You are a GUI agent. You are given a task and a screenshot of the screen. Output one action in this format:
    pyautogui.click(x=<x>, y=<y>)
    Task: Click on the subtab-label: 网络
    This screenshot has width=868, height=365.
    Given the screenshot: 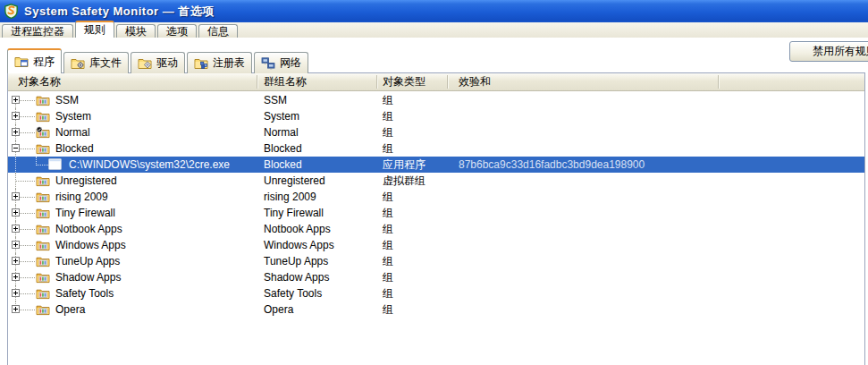 What is the action you would take?
    pyautogui.click(x=291, y=63)
    